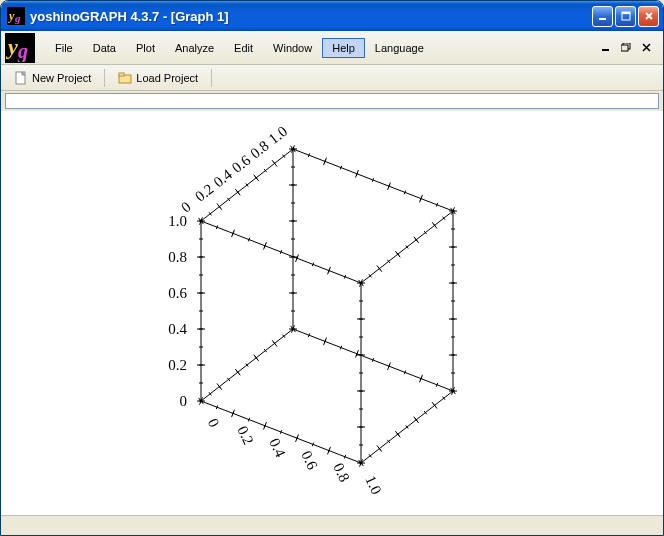 The width and height of the screenshot is (664, 536). Describe the element at coordinates (292, 48) in the screenshot. I see `menu-window: Window` at that location.